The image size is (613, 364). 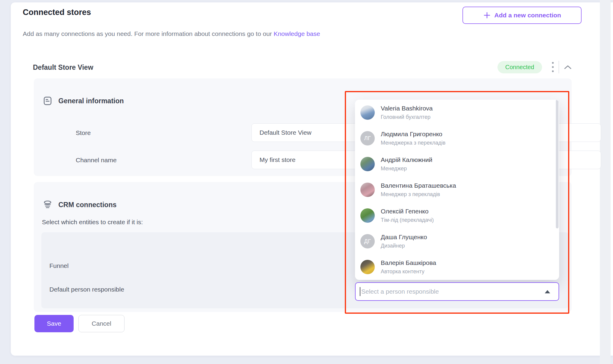 What do you see at coordinates (368, 241) in the screenshot?
I see `person-avatar: ДГ` at bounding box center [368, 241].